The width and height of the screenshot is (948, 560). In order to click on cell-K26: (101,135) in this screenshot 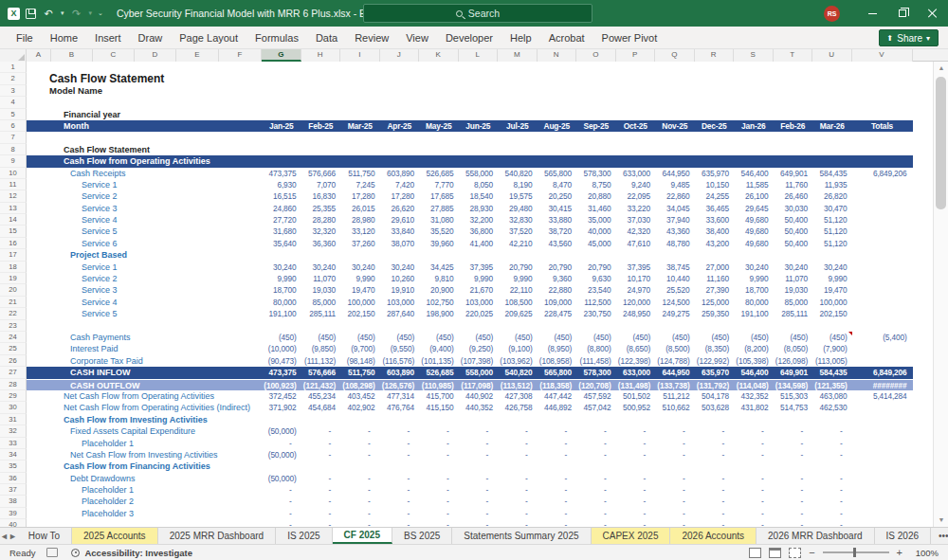, I will do `click(439, 361)`.